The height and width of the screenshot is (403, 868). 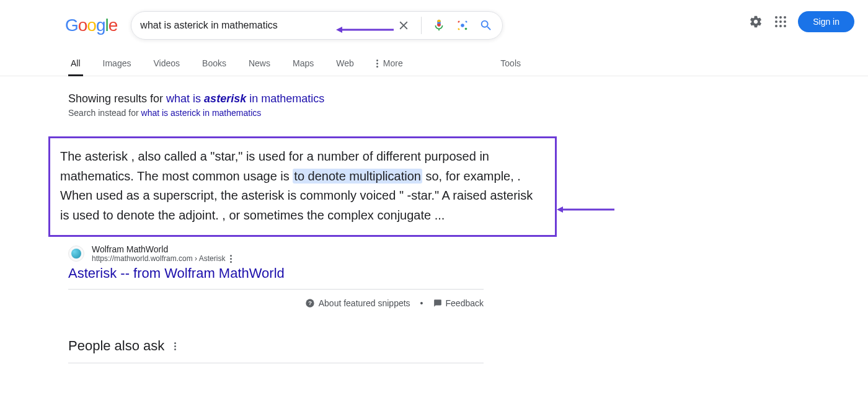 I want to click on help-icon: ?, so click(x=310, y=303).